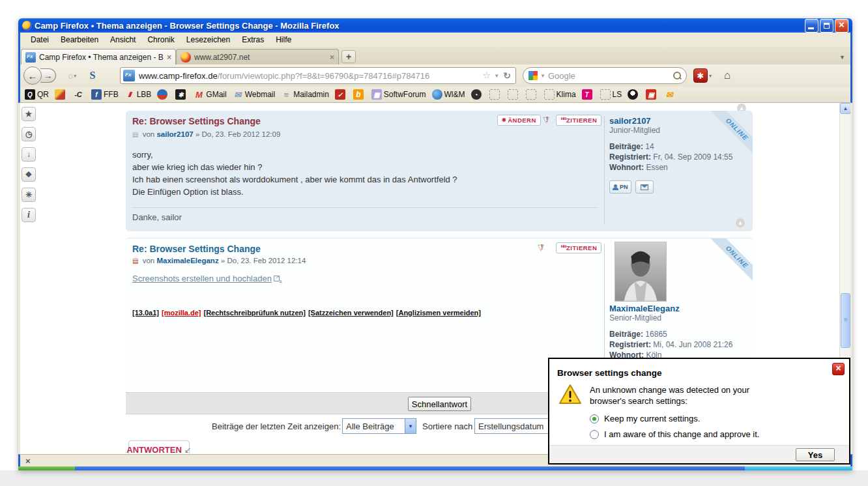  What do you see at coordinates (40, 40) in the screenshot?
I see `menu-datei: Datei` at bounding box center [40, 40].